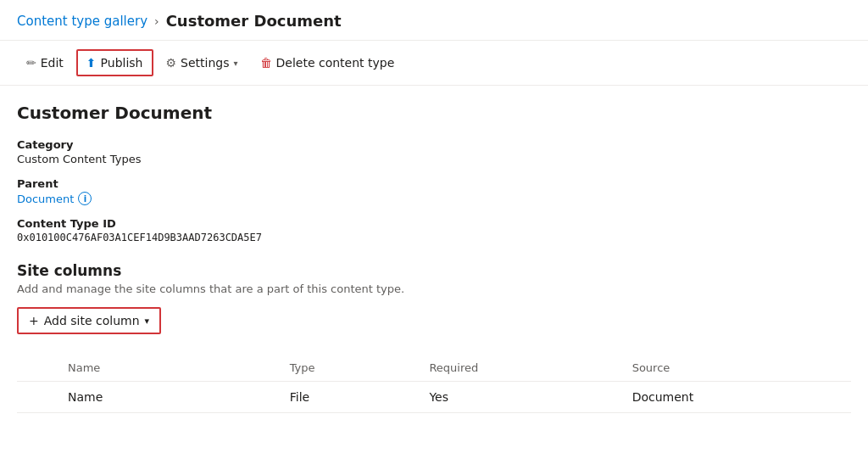 The image size is (868, 453). Describe the element at coordinates (733, 368) in the screenshot. I see `col-header-source: Source` at that location.